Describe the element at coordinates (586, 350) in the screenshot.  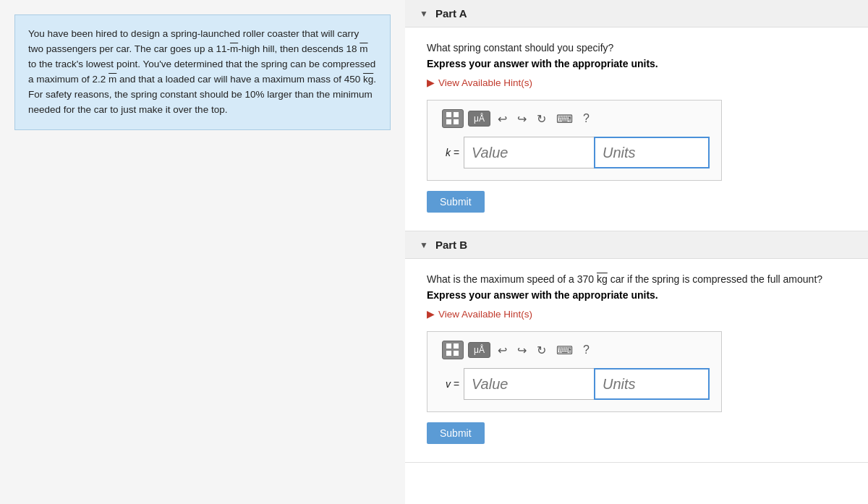
I see `part-b-help-button: ?` at that location.